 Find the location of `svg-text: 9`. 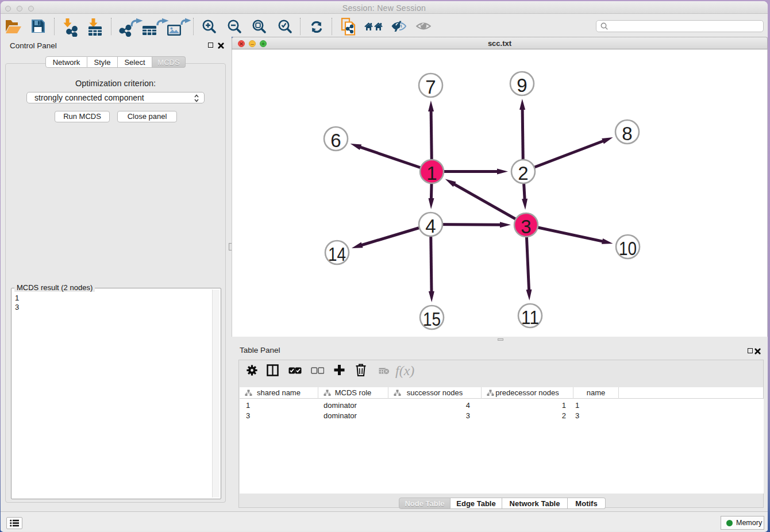

svg-text: 9 is located at coordinates (522, 85).